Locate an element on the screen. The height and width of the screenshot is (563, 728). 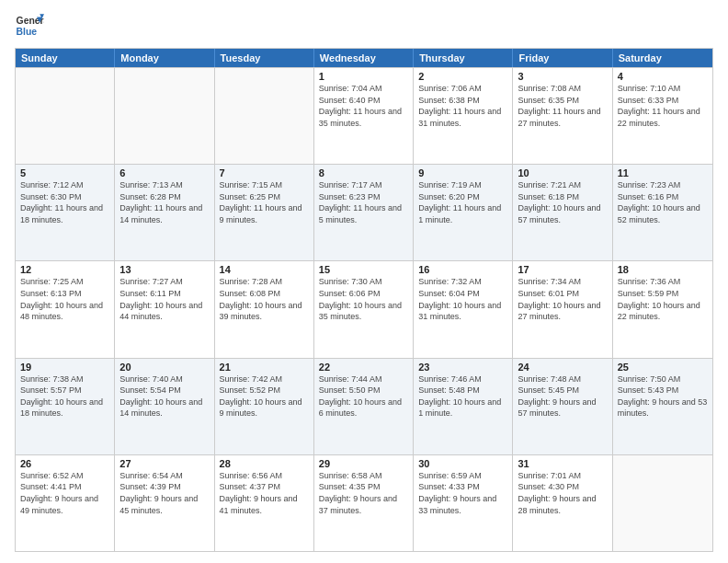
day-number: 28 is located at coordinates (265, 464).